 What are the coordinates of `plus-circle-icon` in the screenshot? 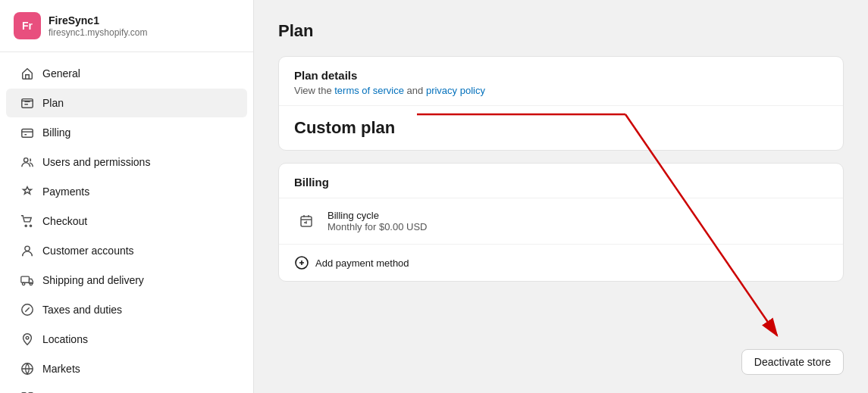 It's located at (302, 263).